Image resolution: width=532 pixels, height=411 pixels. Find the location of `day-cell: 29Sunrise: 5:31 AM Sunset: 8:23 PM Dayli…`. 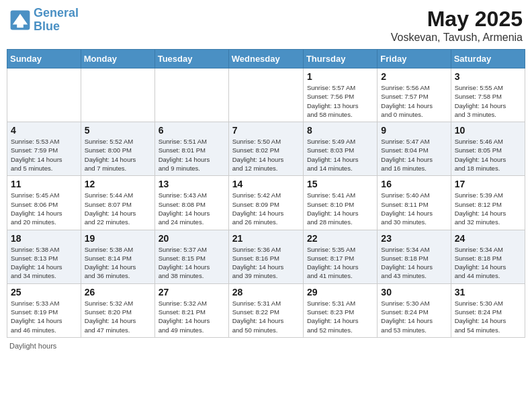

day-cell: 29Sunrise: 5:31 AM Sunset: 8:23 PM Dayli… is located at coordinates (340, 310).